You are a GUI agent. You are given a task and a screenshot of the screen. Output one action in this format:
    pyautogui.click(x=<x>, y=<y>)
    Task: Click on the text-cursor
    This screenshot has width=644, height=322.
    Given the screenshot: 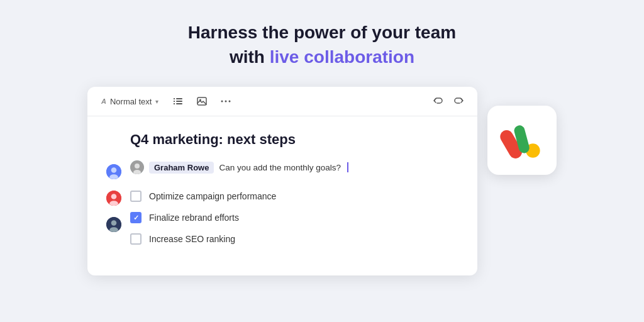 What is the action you would take?
    pyautogui.click(x=348, y=167)
    